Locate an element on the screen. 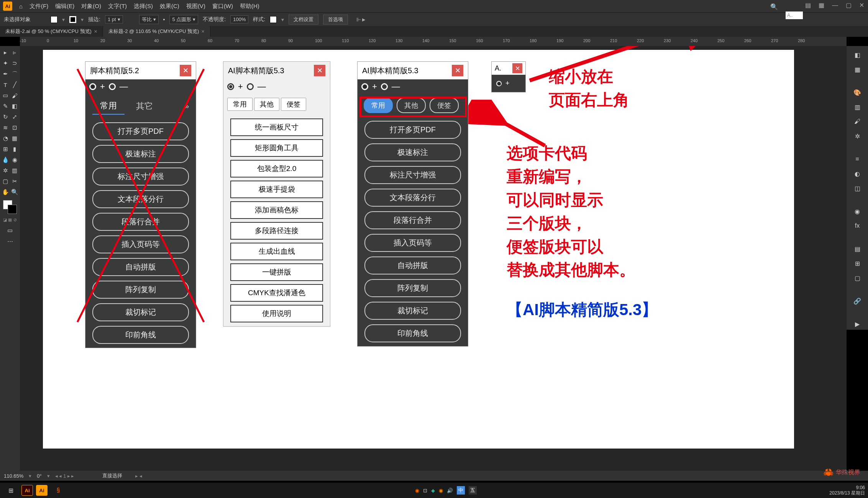 The width and height of the screenshot is (868, 498). start-button: ⊞ is located at coordinates (11, 490).